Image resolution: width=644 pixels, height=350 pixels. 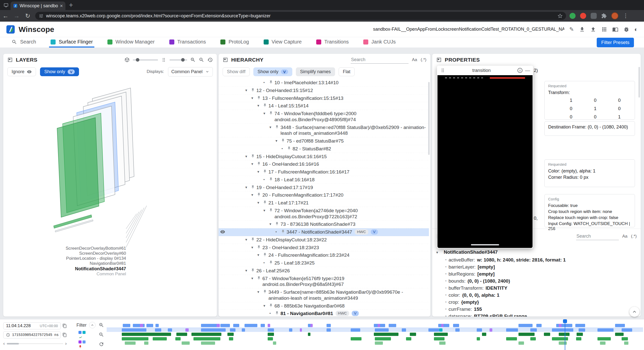 I want to click on timeline-cursor, so click(x=565, y=335).